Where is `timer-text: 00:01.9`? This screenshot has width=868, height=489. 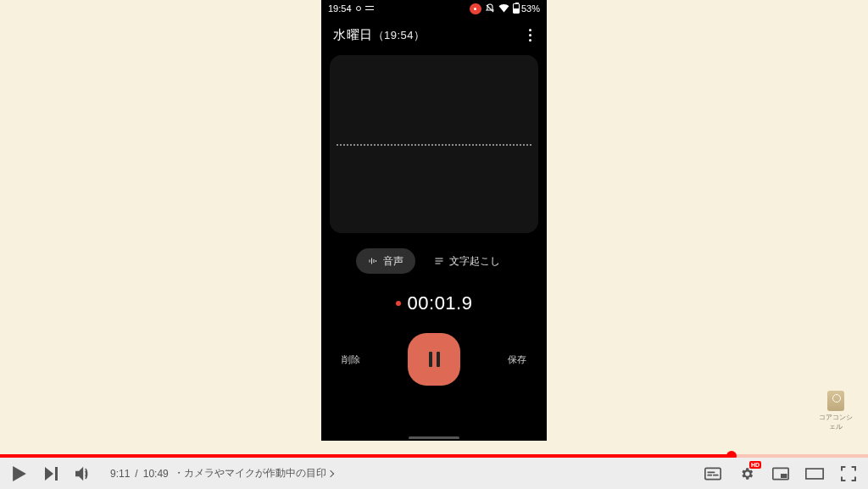 timer-text: 00:01.9 is located at coordinates (441, 303).